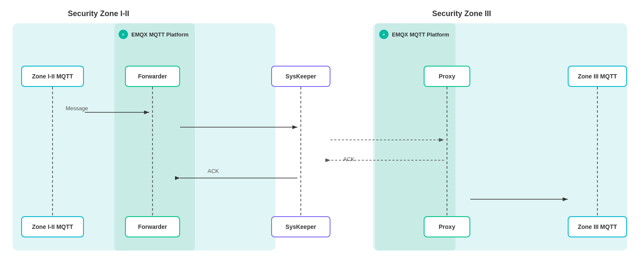 The width and height of the screenshot is (644, 259). Describe the element at coordinates (597, 227) in the screenshot. I see `zone-mqtt-bot-right: Zone III MQTT` at that location.